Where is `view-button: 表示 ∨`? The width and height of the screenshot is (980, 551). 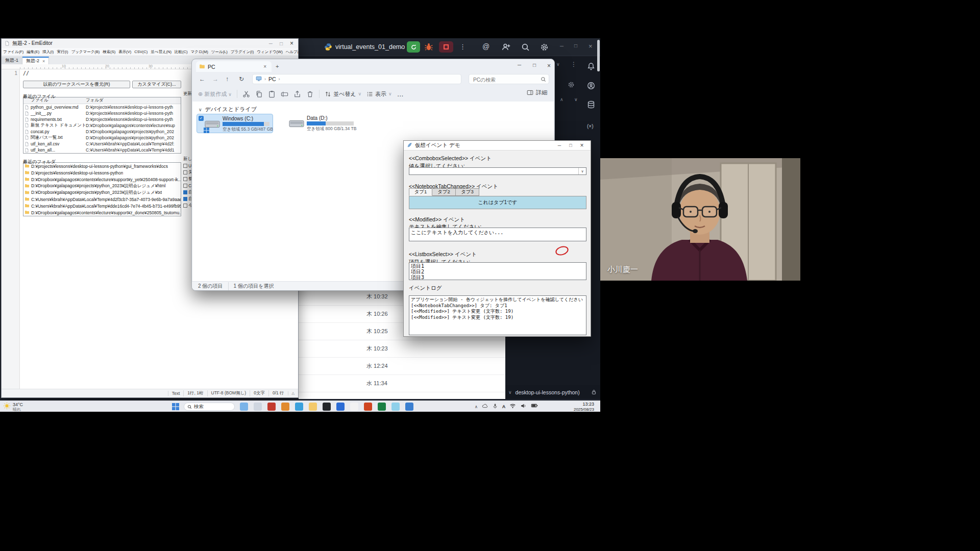
view-button: 表示 ∨ is located at coordinates (379, 94).